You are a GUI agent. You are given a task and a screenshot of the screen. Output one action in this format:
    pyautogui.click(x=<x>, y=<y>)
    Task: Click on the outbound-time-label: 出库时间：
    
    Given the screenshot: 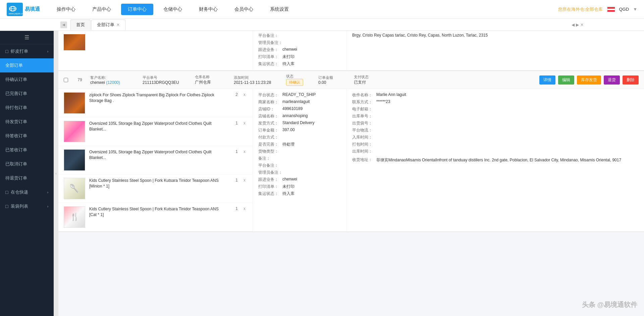 What is the action you would take?
    pyautogui.click(x=364, y=152)
    